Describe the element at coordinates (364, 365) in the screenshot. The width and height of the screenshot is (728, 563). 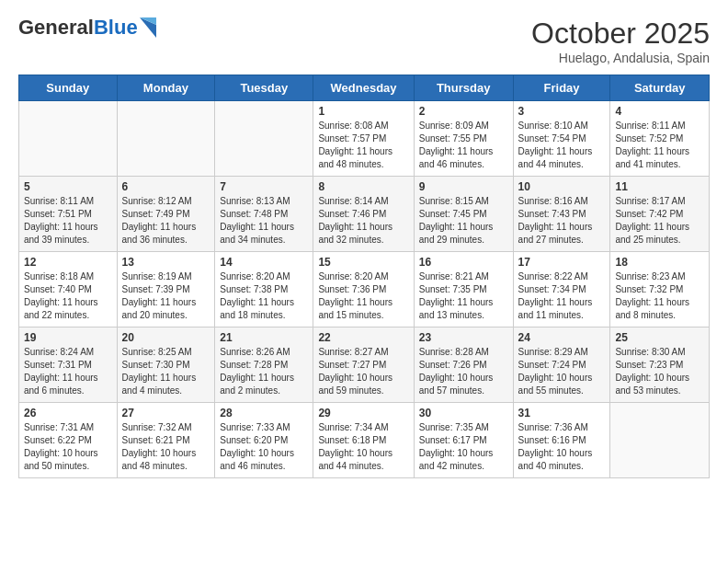
I see `calendar-day-22: 22Sunrise: 8:27 AMSunset: 7:27 PMDayligh…` at that location.